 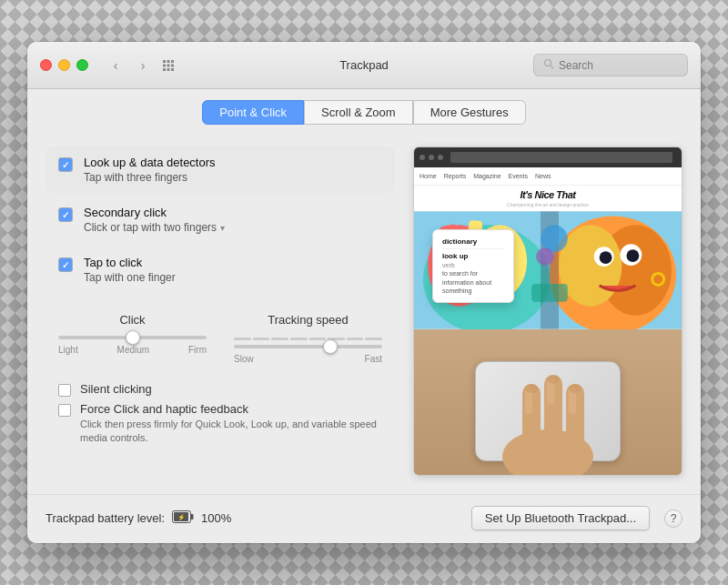 What do you see at coordinates (548, 194) in the screenshot?
I see `preview-logo: It's Nice That` at bounding box center [548, 194].